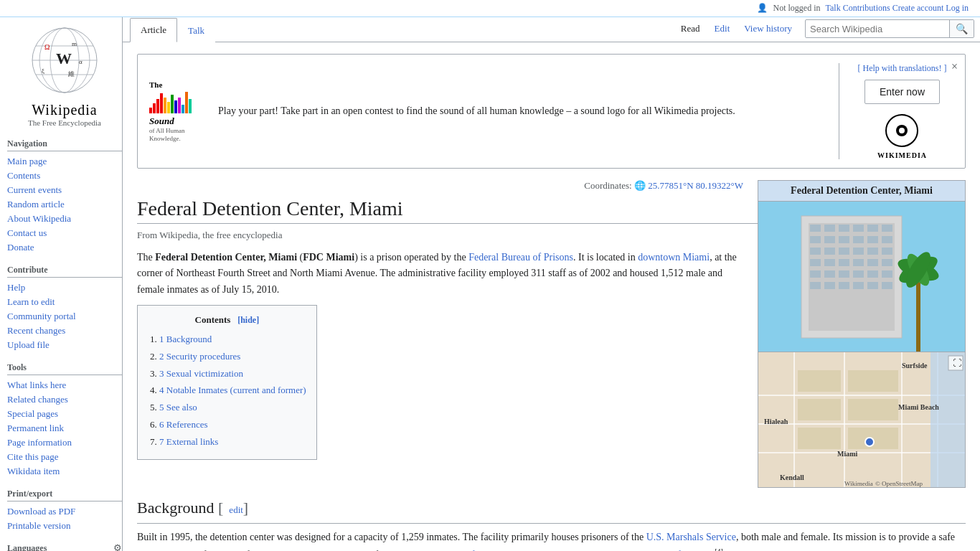  What do you see at coordinates (834, 9) in the screenshot?
I see `talk-link: Talk` at bounding box center [834, 9].